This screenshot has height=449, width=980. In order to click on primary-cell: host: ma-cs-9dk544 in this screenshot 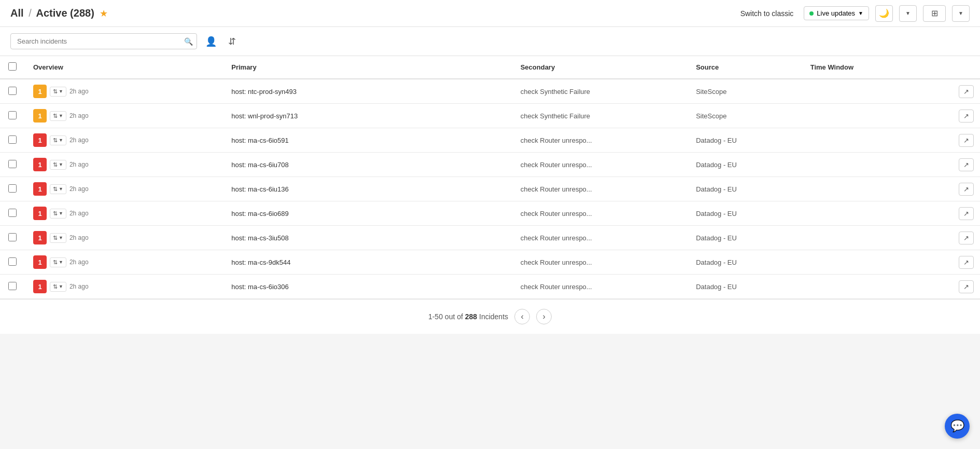, I will do `click(367, 263)`.